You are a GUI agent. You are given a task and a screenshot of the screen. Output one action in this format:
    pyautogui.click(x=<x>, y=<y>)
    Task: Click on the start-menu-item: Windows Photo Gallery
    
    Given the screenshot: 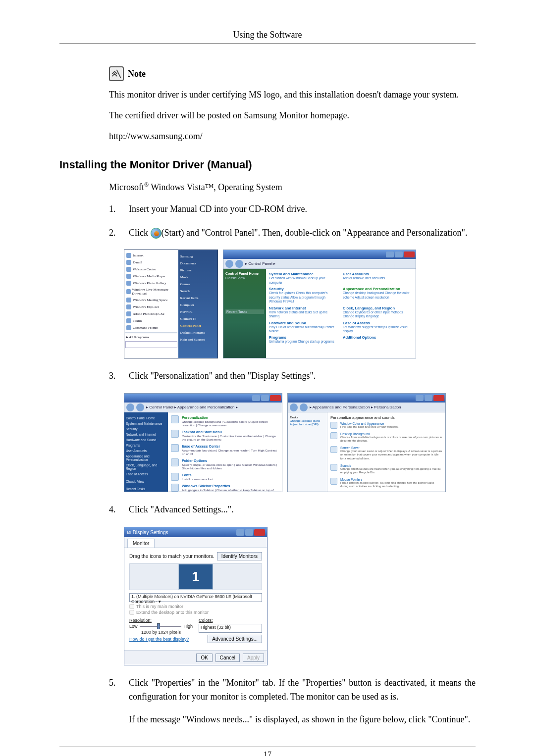 What is the action you would take?
    pyautogui.click(x=152, y=283)
    